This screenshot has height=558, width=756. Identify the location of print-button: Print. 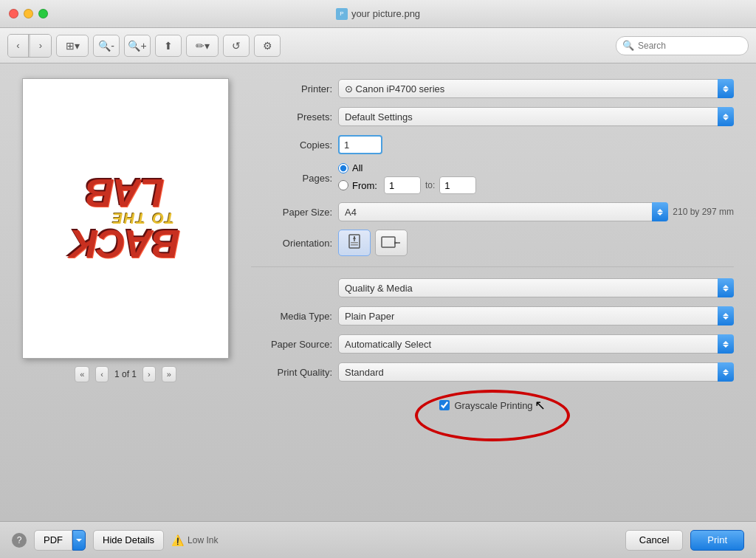
(718, 540).